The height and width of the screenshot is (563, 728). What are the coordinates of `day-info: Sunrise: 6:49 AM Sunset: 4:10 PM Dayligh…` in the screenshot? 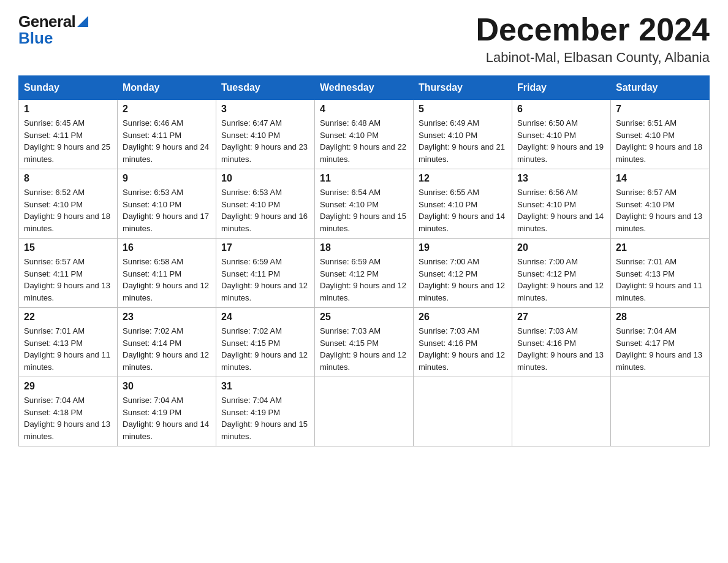 It's located at (463, 141).